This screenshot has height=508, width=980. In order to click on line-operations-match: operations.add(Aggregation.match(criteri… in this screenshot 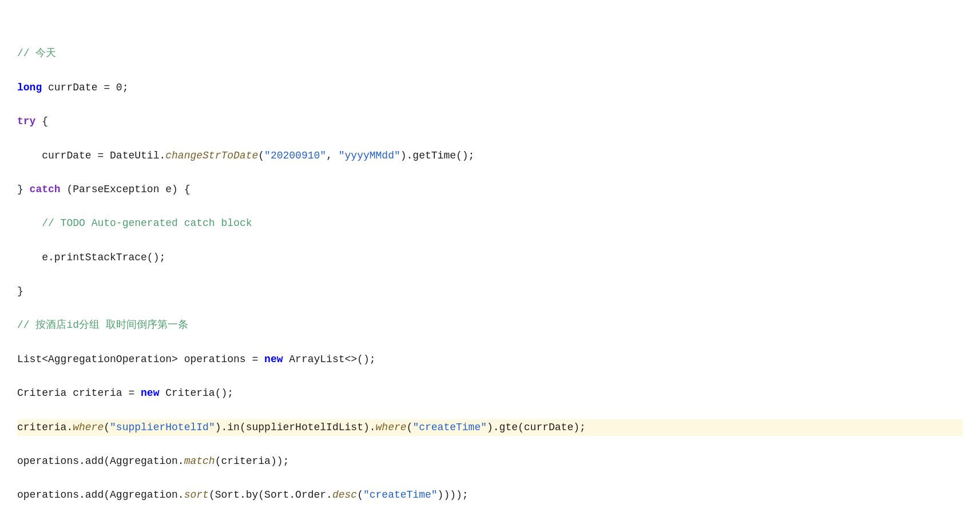, I will do `click(490, 462)`.